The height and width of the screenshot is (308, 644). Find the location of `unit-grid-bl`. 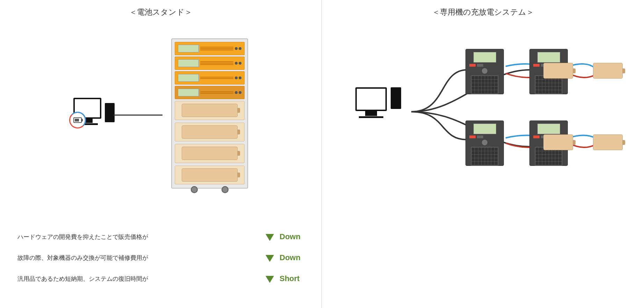

unit-grid-bl is located at coordinates (485, 156).